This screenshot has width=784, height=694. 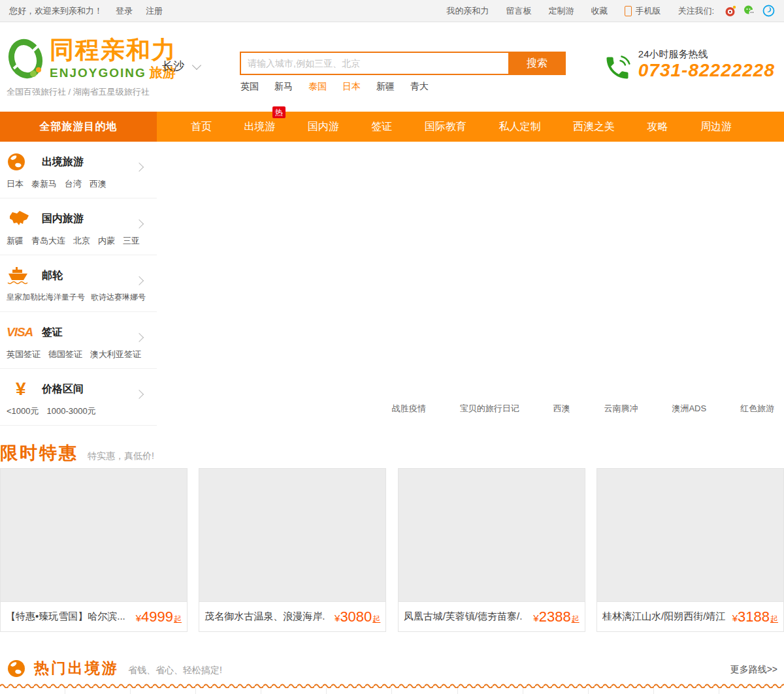 What do you see at coordinates (293, 550) in the screenshot?
I see `deal-card: 茂名御水古温泉、浪漫海岸. ¥3080起` at bounding box center [293, 550].